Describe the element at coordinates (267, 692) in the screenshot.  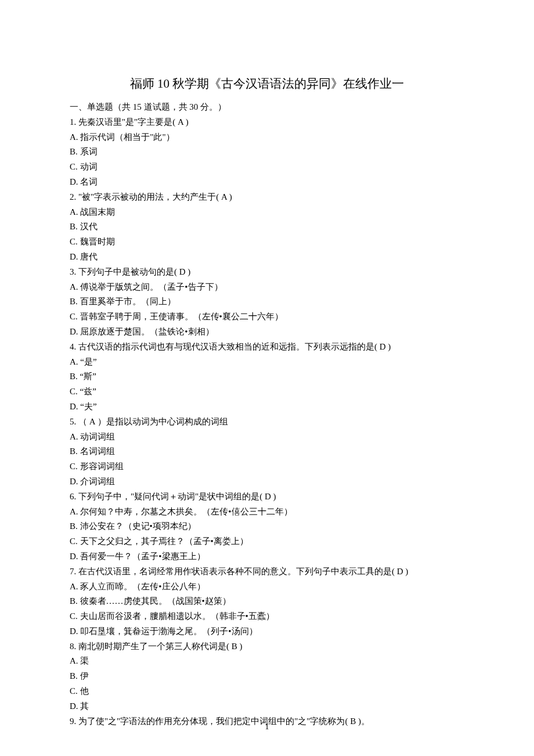
I see `question-option: C. 他` at that location.